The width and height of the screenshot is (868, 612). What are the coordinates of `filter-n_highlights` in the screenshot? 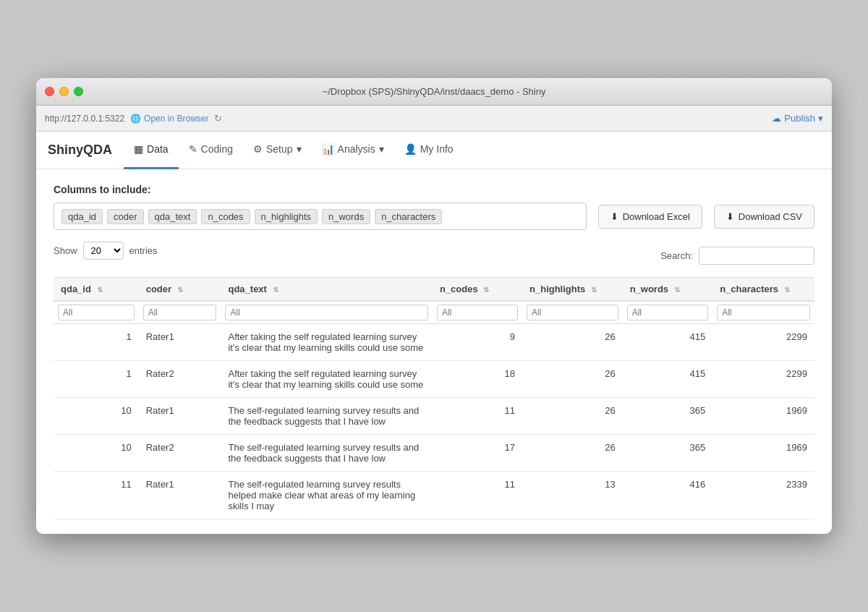 It's located at (573, 313).